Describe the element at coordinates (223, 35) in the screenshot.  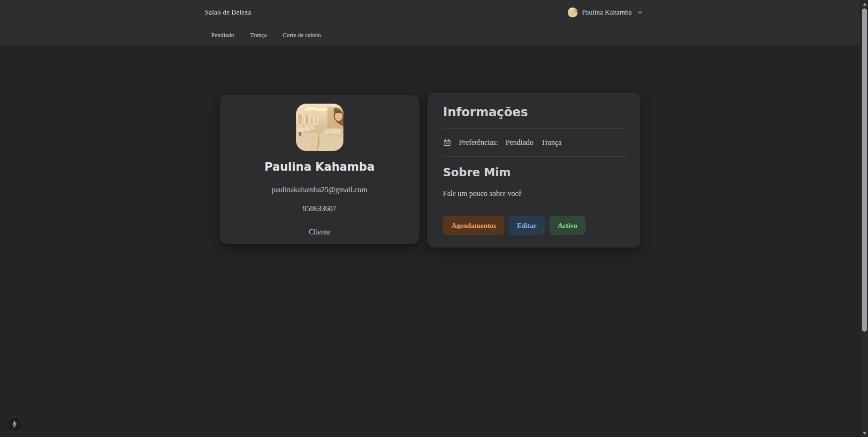
I see `nav-item-pendiado: Pendiado` at that location.